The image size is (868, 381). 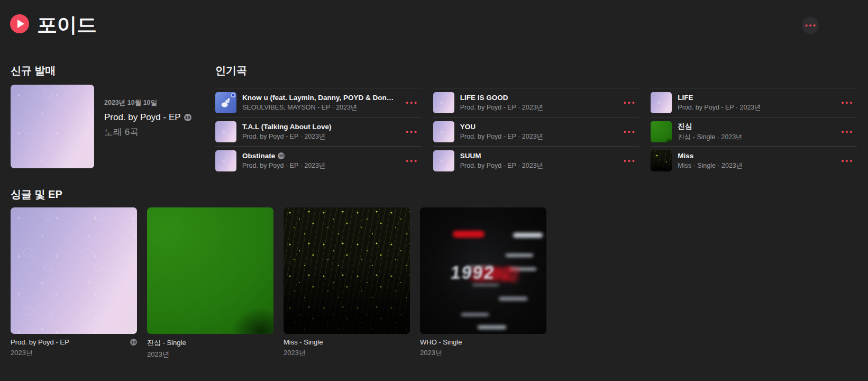 I want to click on play-icon, so click(x=21, y=24).